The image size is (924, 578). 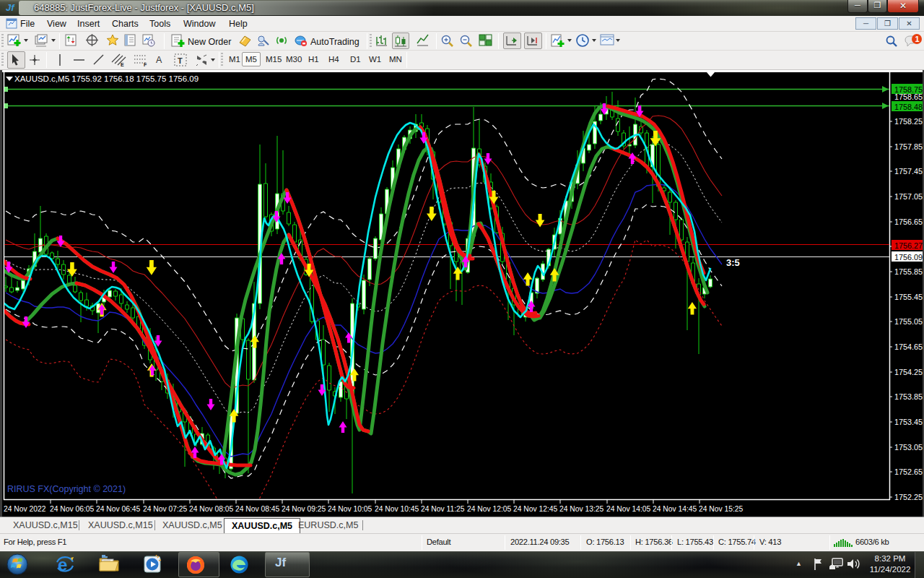 What do you see at coordinates (212, 509) in the screenshot?
I see `svg-text: 24 Nov 08:05` at bounding box center [212, 509].